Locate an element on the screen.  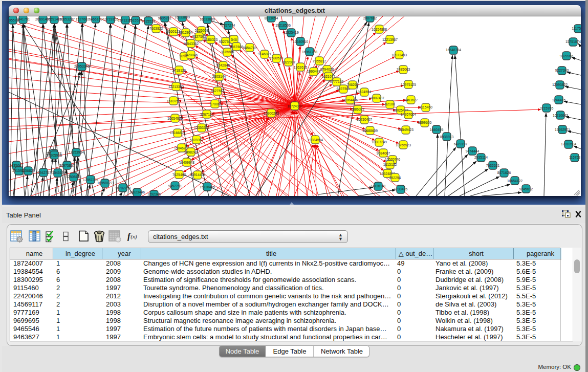
svg-text: 6466160 is located at coordinates (96, 19).